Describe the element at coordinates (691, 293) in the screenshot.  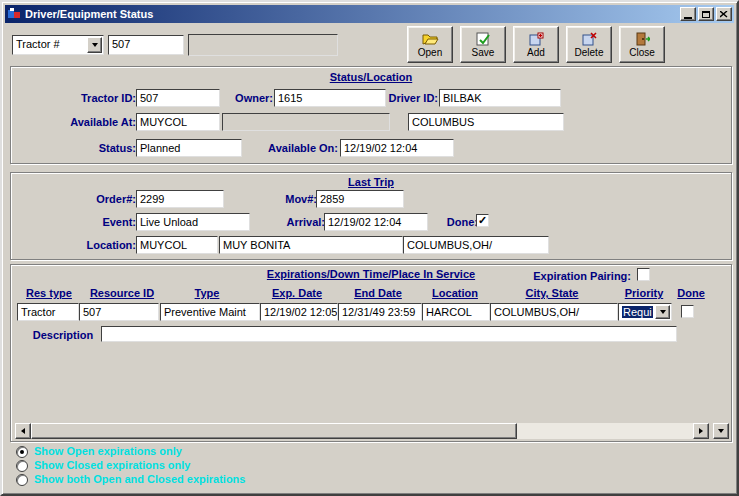
I see `column-header-done: Done` at that location.